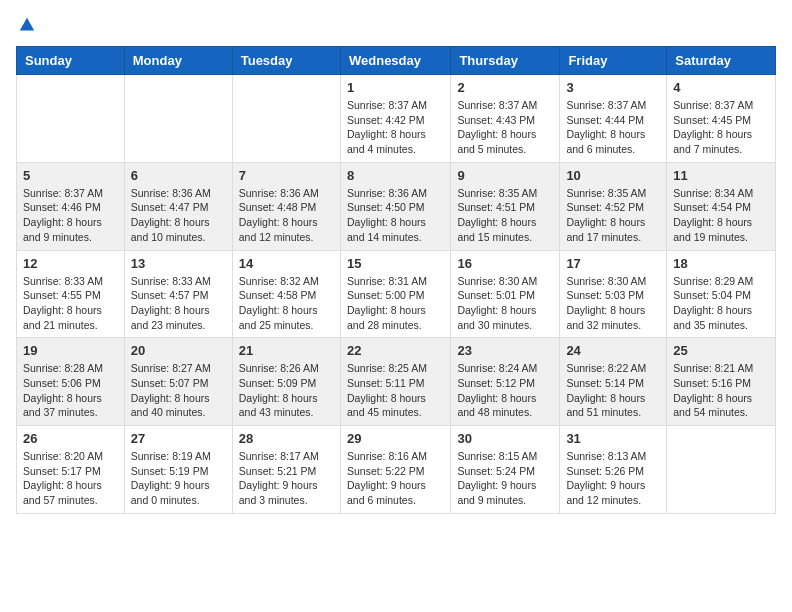 This screenshot has height=612, width=792. I want to click on day-number: 2, so click(505, 88).